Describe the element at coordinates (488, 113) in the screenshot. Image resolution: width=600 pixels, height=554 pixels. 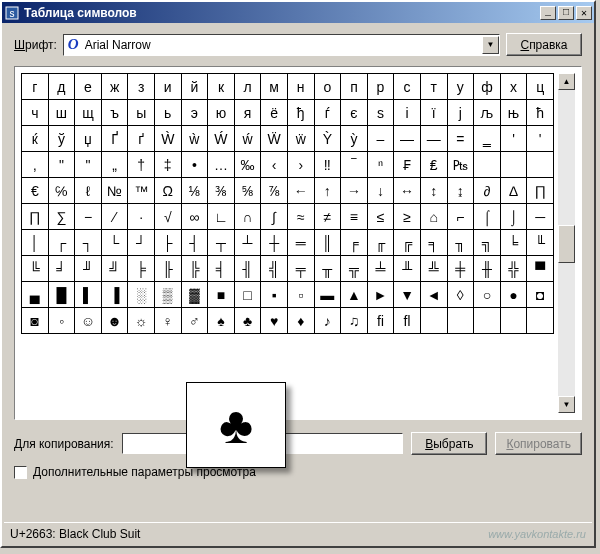
I see `character-cell: љ` at that location.